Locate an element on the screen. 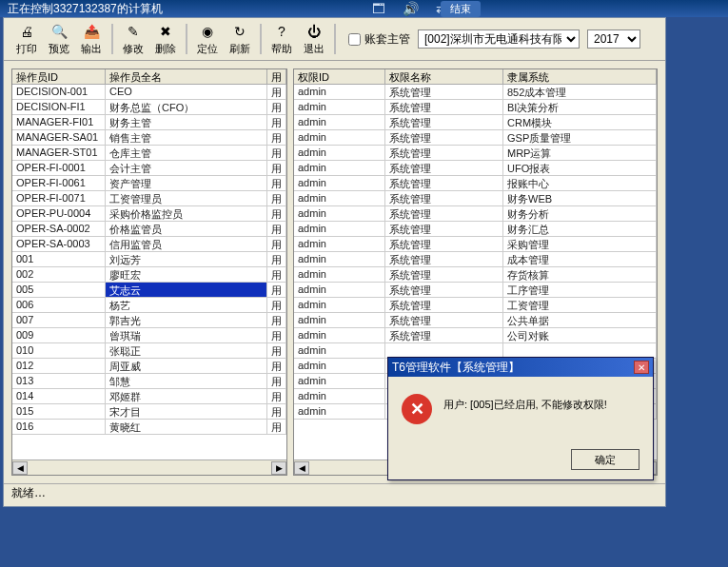 This screenshot has width=728, height=567. left-scrollbar: ◀ ▶ is located at coordinates (149, 467).